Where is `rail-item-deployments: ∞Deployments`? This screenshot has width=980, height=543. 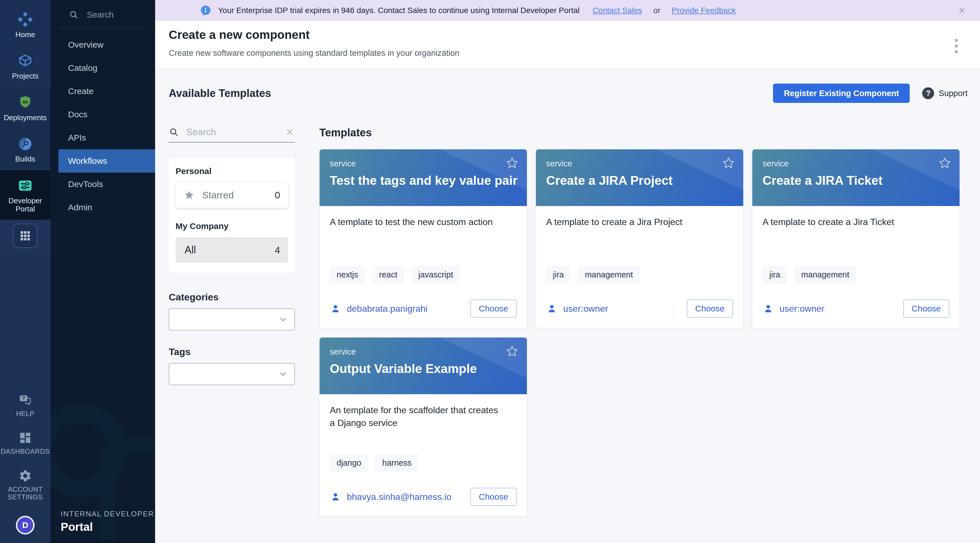 rail-item-deployments: ∞Deployments is located at coordinates (25, 108).